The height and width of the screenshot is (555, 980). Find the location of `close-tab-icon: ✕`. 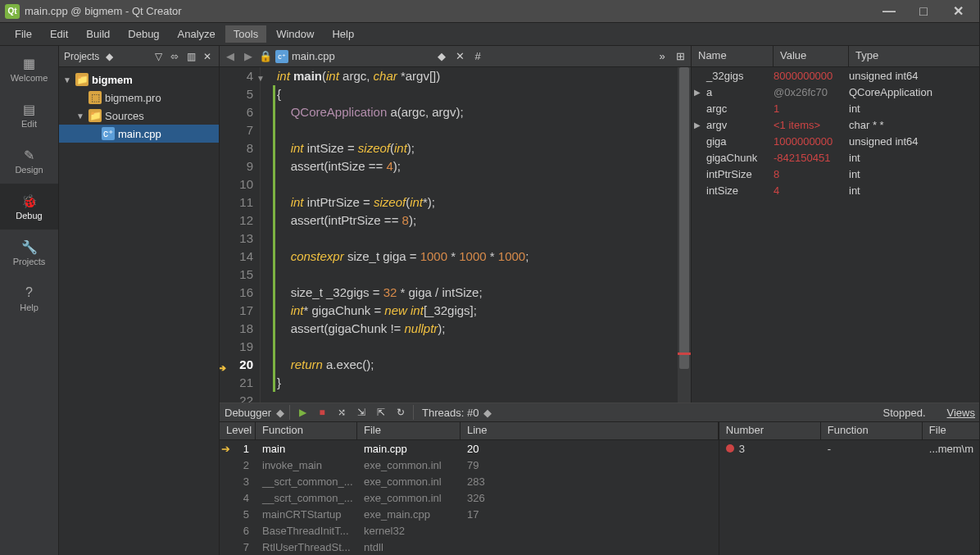

close-tab-icon: ✕ is located at coordinates (460, 56).